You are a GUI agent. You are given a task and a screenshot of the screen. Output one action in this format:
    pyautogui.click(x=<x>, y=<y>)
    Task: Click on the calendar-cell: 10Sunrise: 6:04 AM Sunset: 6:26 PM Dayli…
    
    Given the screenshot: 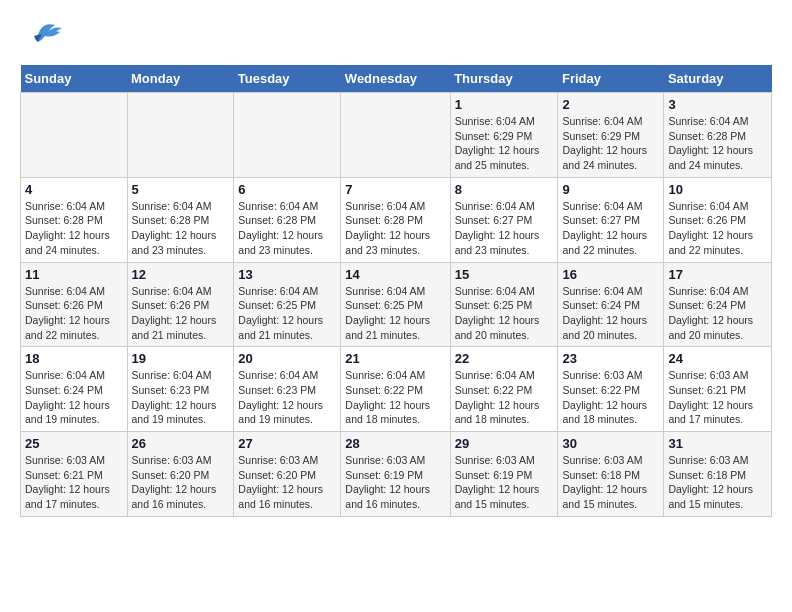 What is the action you would take?
    pyautogui.click(x=718, y=220)
    